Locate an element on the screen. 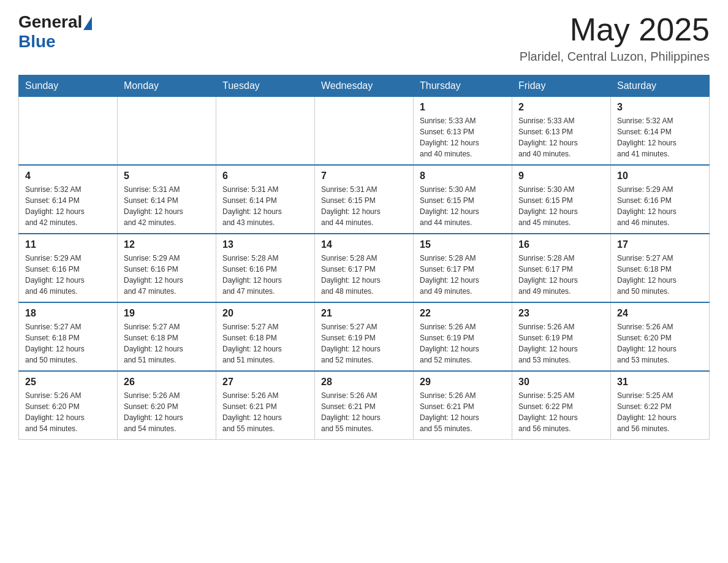  day-number: 4 is located at coordinates (68, 176).